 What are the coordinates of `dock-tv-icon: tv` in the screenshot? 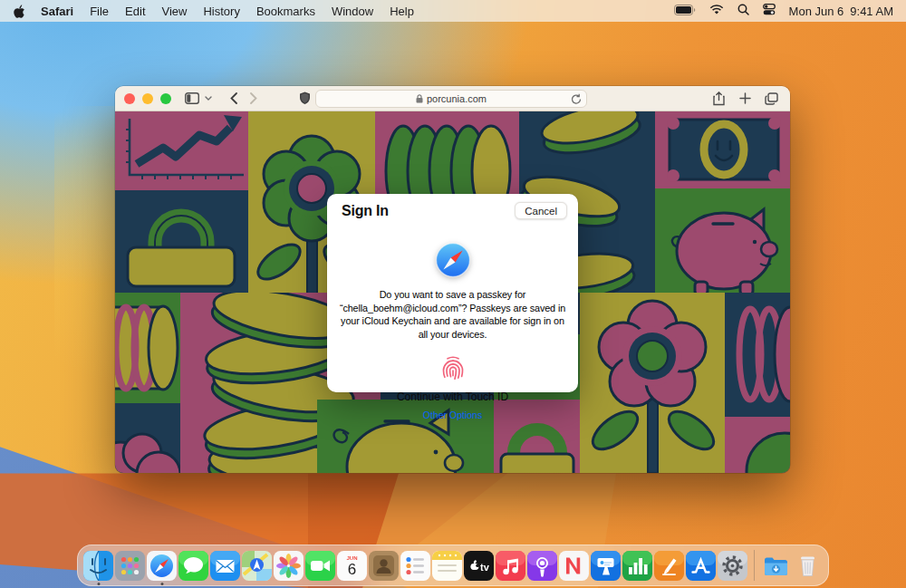 It's located at (478, 565).